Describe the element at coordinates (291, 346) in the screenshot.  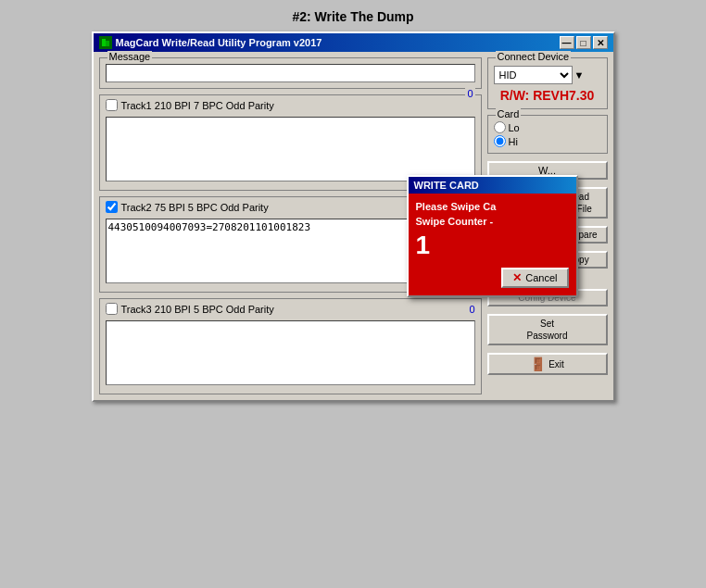
I see `track3-box: Track3 210 BPI 5 BPC Odd Parity 0` at that location.